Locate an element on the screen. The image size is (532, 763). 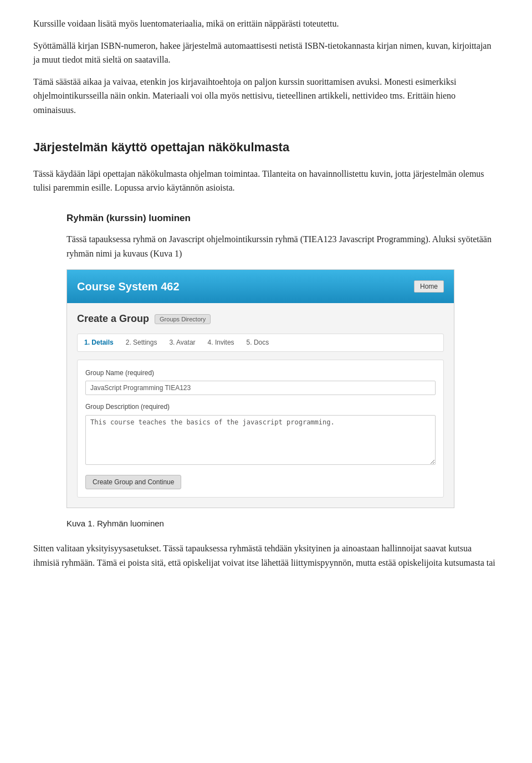
course-header-title: Course System 462 is located at coordinates (129, 286).